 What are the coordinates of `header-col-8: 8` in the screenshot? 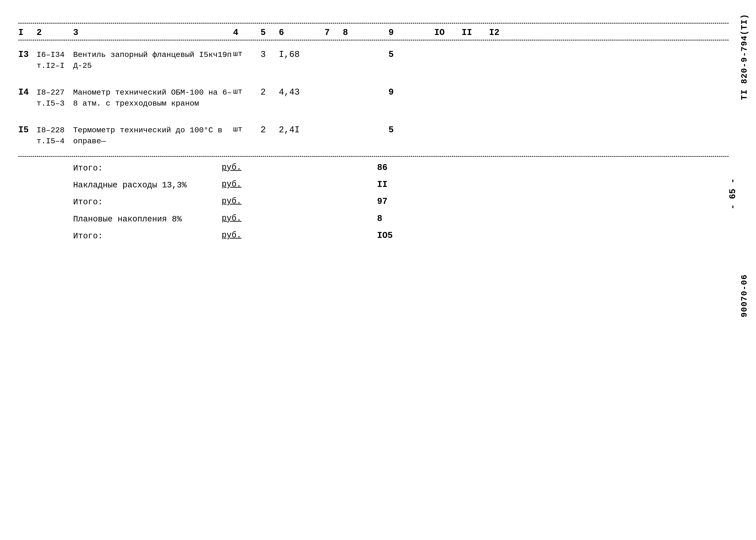 It's located at (366, 33).